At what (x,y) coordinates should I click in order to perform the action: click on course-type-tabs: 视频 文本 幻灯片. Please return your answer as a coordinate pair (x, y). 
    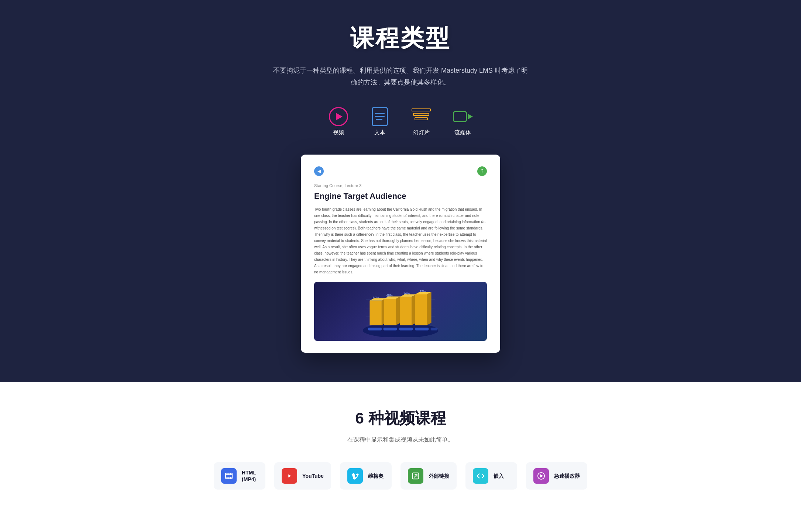
    Looking at the image, I should click on (400, 122).